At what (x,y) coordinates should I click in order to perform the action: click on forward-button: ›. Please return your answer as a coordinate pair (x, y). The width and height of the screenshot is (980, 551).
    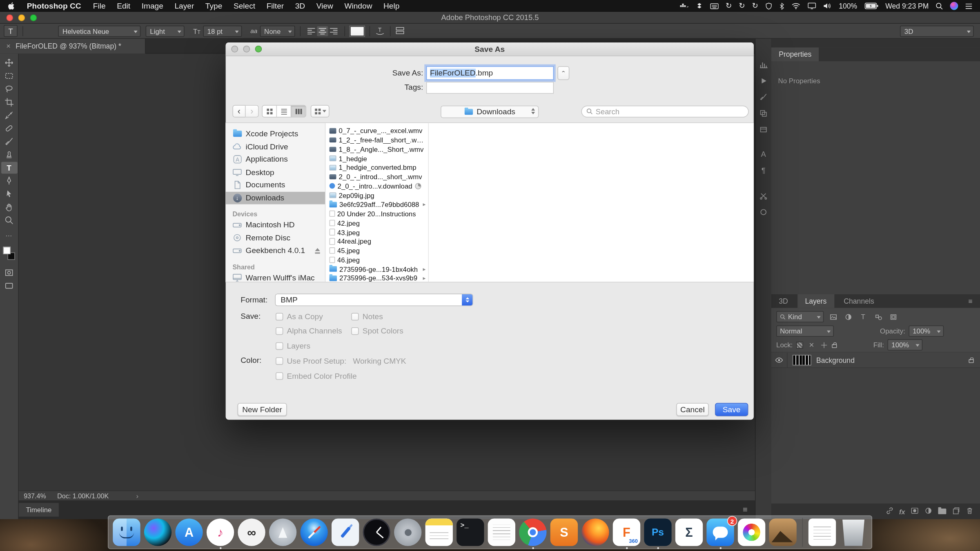
    Looking at the image, I should click on (252, 111).